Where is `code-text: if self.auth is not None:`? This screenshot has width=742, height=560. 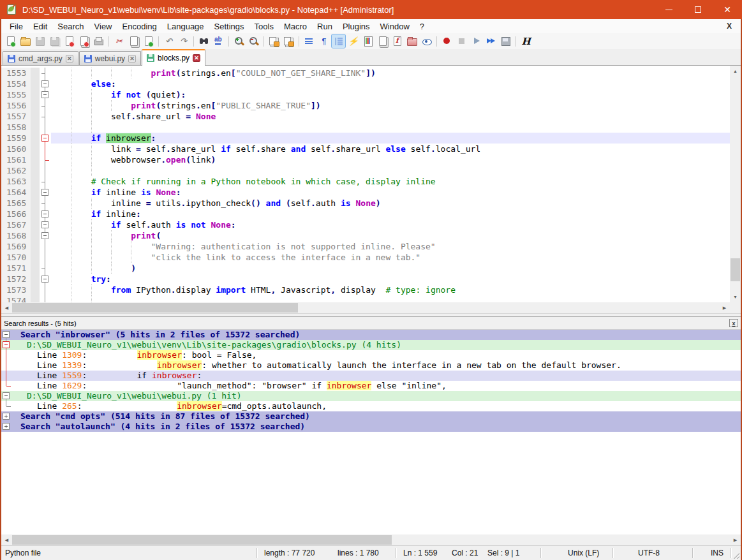
code-text: if self.auth is not None: is located at coordinates (390, 225).